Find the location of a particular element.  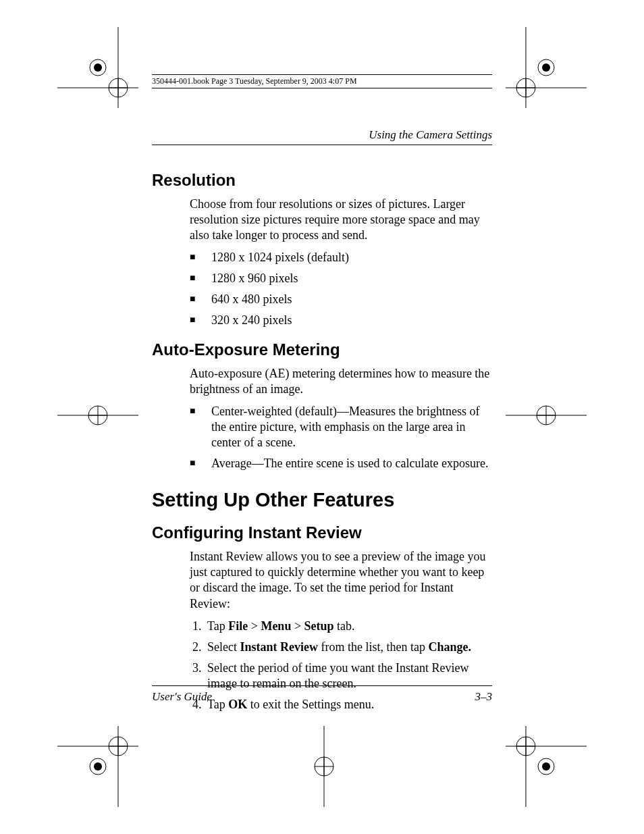

resolution-list: 1280 x 1024 pixels (default) 1280 x 960 … is located at coordinates (341, 289).